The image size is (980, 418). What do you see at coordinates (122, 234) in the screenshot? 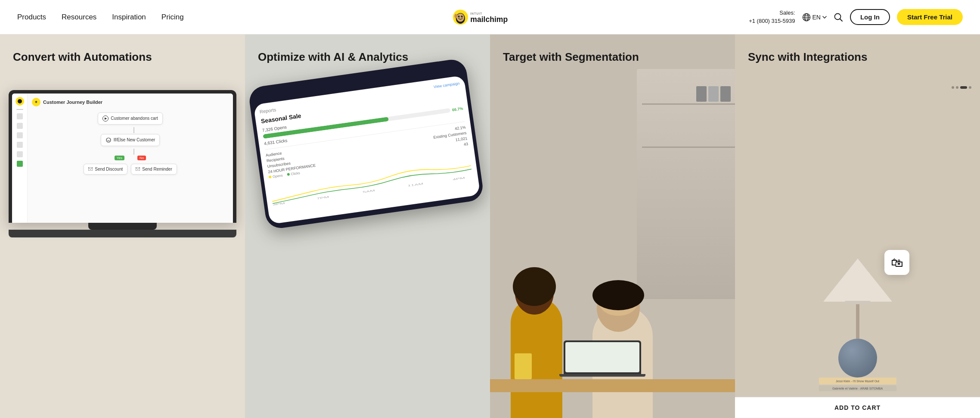
I see `laptop-base` at bounding box center [122, 234].